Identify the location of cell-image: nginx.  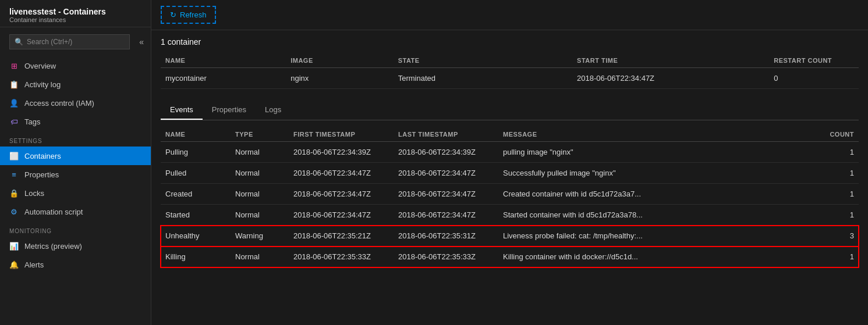
(339, 78).